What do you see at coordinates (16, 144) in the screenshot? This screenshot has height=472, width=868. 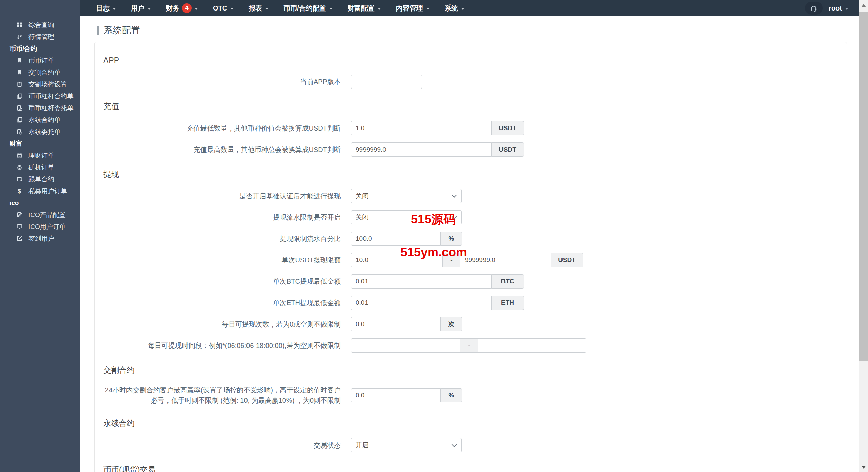 I see `sidebar-group-label: 财富` at bounding box center [16, 144].